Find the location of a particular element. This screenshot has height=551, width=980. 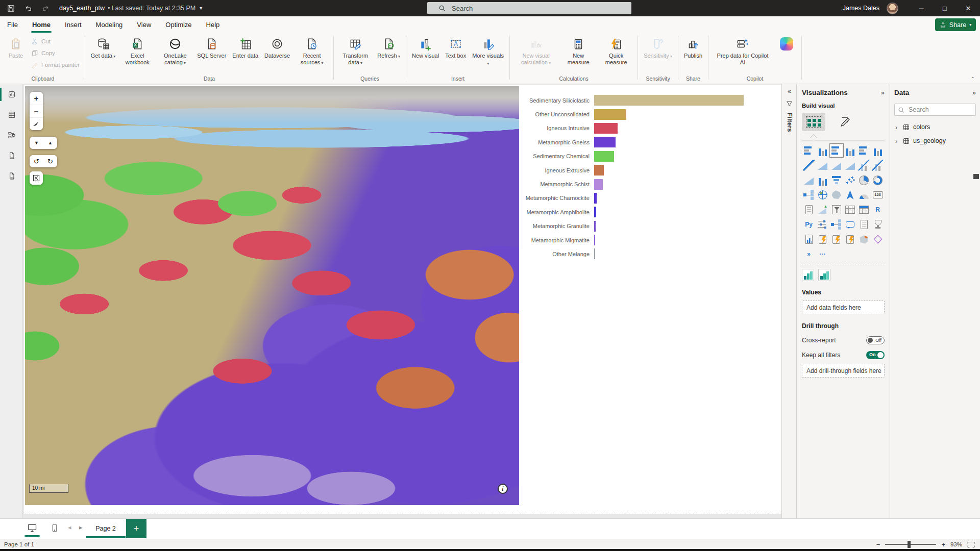

filters-label: Filters is located at coordinates (790, 122).